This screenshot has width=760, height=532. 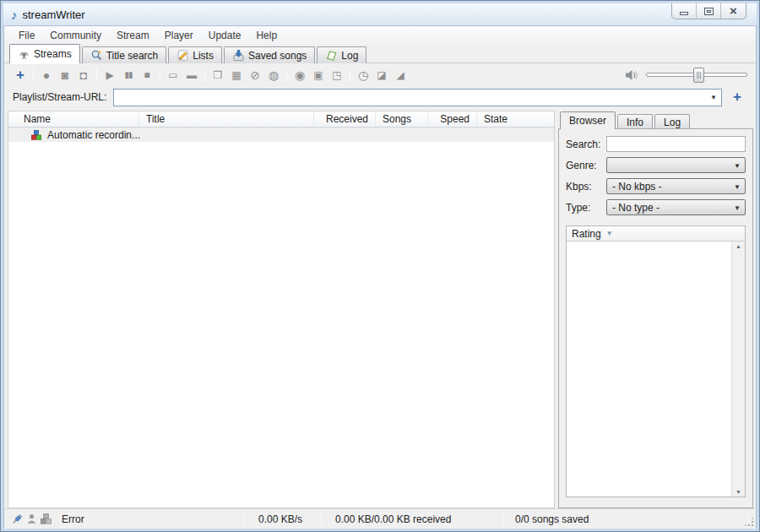 What do you see at coordinates (412, 518) in the screenshot?
I see `status-segment-received: 0.00 KB/0.00 KB received` at bounding box center [412, 518].